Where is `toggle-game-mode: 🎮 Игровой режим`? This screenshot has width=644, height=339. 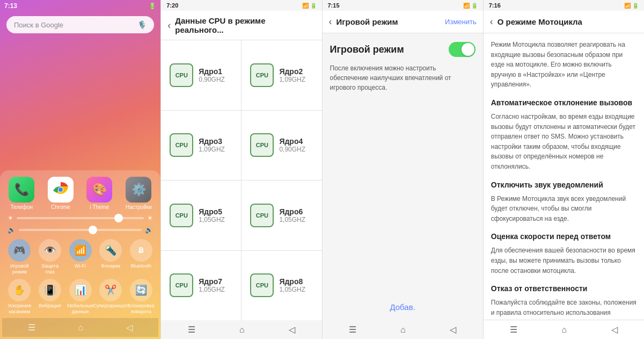
toggle-game-mode: 🎮 Игровой режим is located at coordinates (19, 257).